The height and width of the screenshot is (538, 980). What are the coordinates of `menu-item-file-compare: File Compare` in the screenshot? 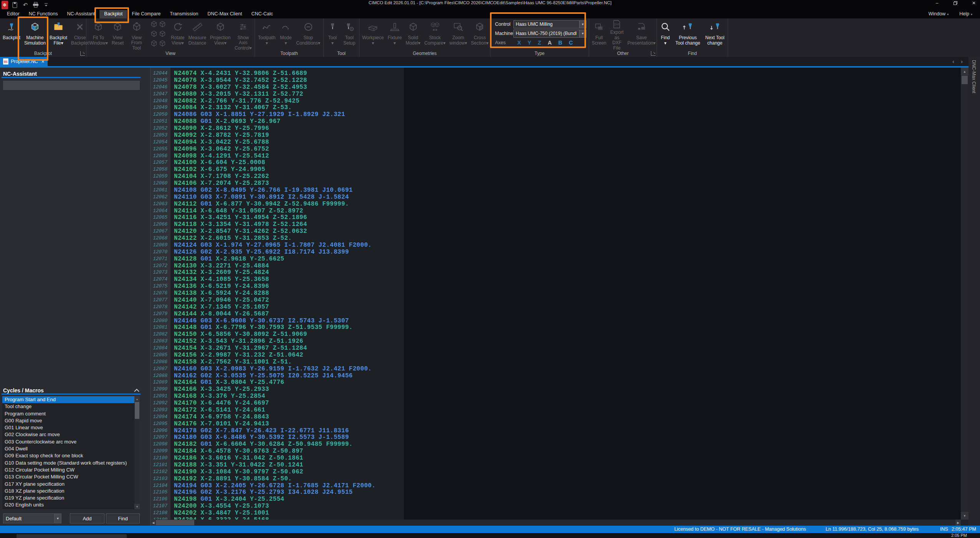 It's located at (146, 14).